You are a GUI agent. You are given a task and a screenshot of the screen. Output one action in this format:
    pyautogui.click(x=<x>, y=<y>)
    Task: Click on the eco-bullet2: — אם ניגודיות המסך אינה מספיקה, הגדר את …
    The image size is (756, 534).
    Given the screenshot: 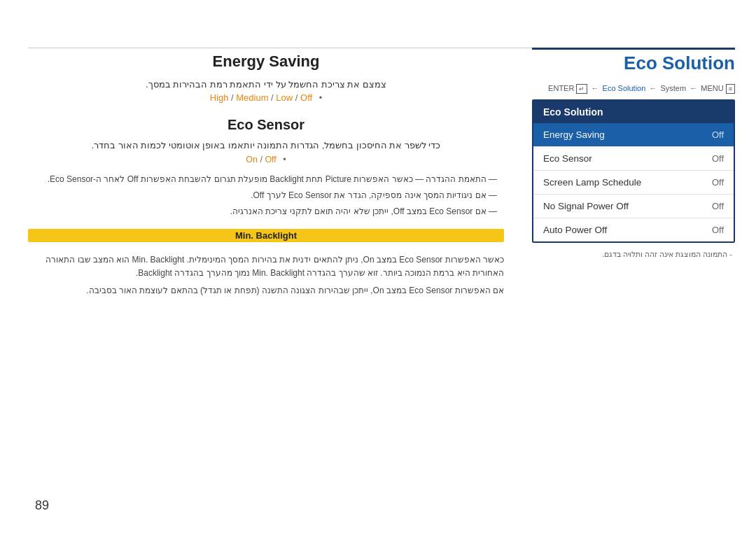 What is the action you would take?
    pyautogui.click(x=266, y=195)
    